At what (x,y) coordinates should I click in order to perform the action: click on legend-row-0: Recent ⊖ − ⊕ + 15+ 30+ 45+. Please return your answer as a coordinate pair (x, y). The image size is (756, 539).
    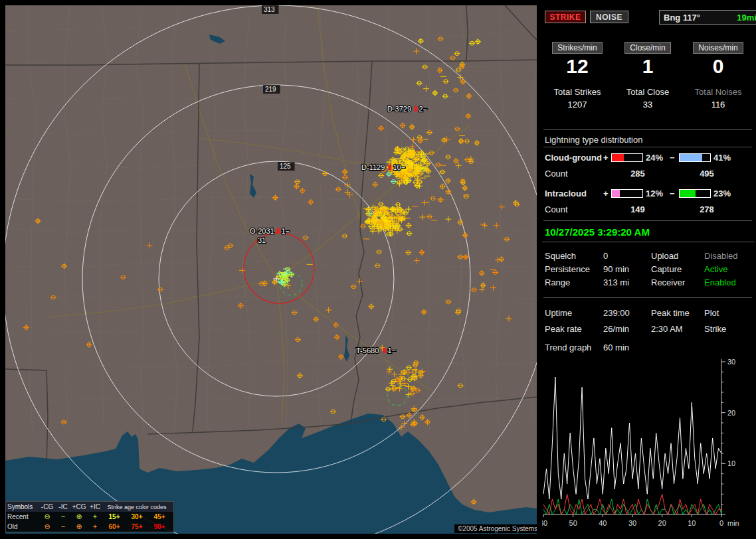
    Looking at the image, I should click on (90, 516).